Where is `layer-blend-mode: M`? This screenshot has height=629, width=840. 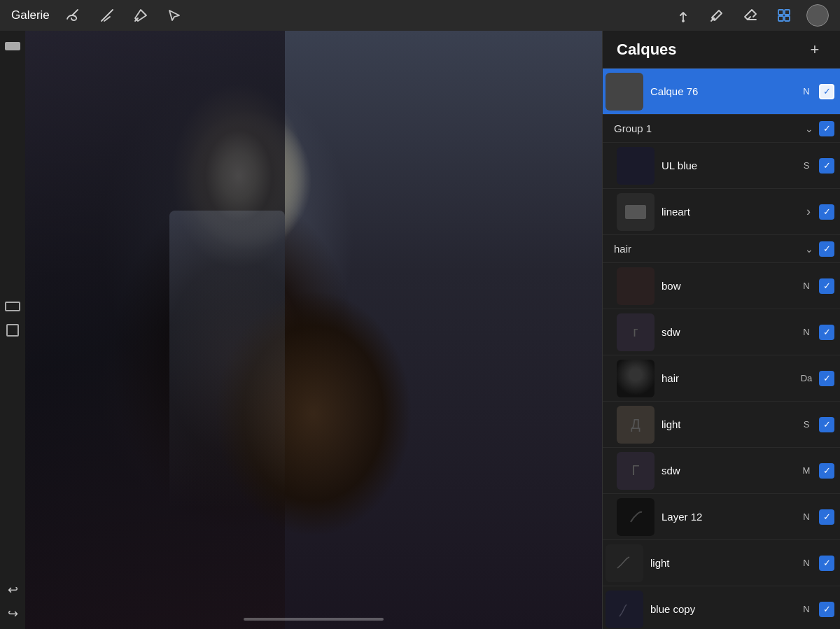
layer-blend-mode: M is located at coordinates (806, 470).